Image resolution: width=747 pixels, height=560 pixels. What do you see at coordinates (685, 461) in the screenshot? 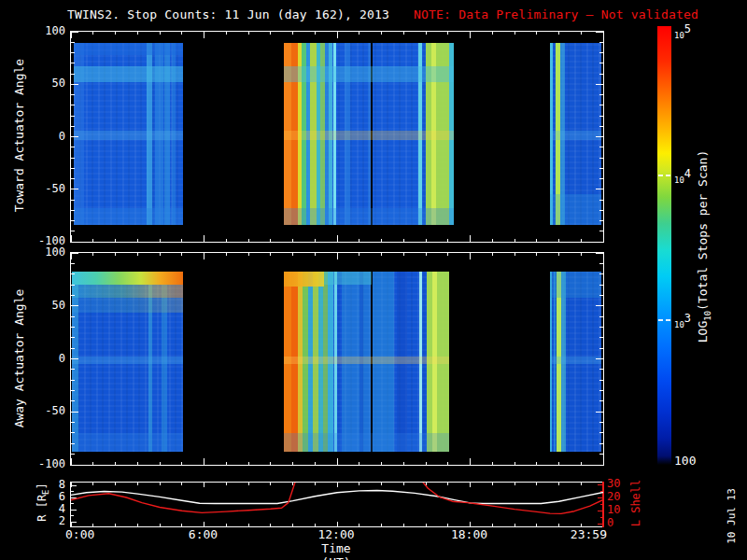
I see `colorbar-tick-label: 100` at bounding box center [685, 461].